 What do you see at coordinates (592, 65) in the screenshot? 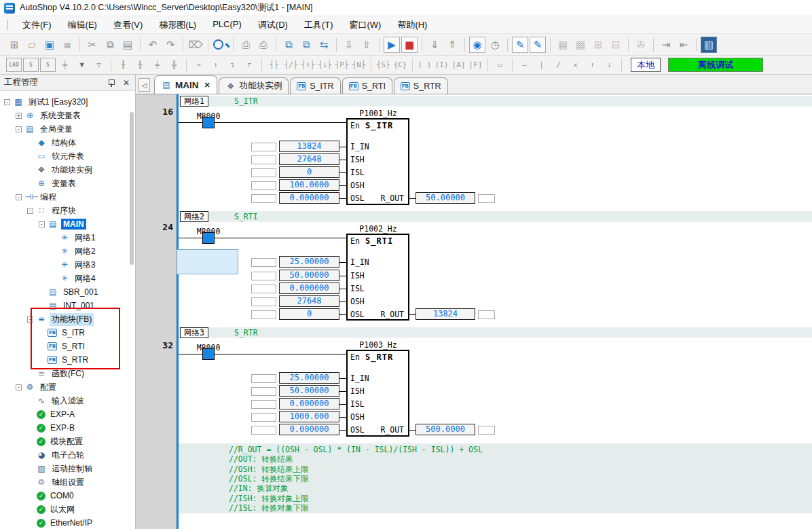
I see `move-up-icon: ↑` at bounding box center [592, 65].